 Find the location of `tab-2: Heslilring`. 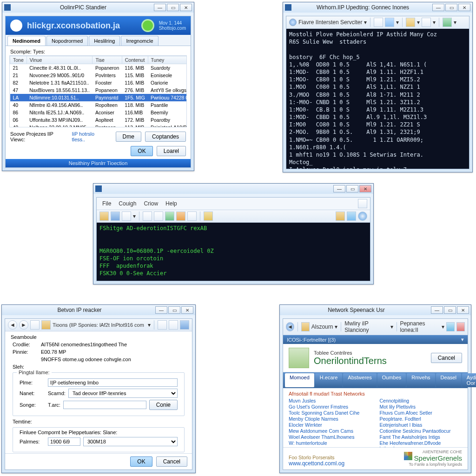

tab-2: Heslilring is located at coordinates (104, 41).